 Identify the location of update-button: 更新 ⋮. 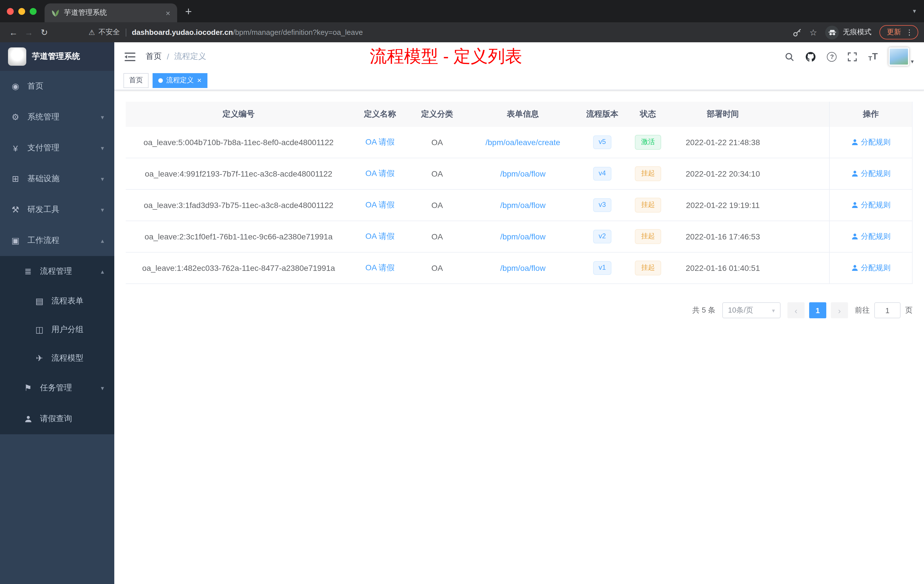
(899, 32).